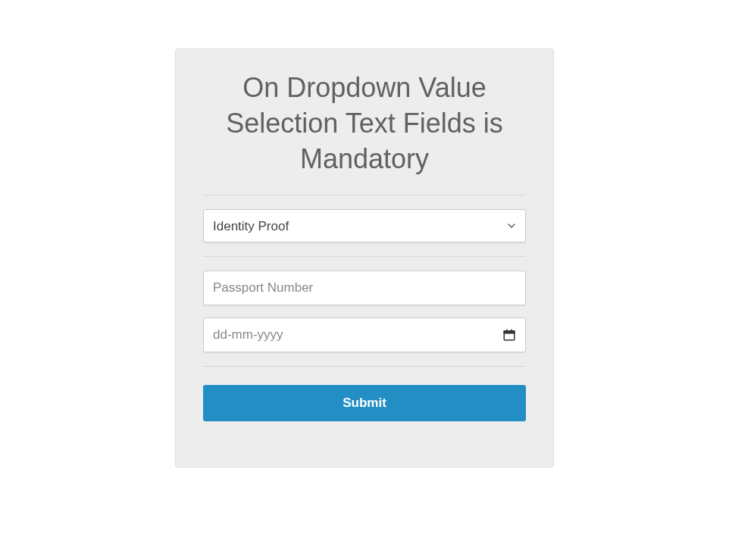  Describe the element at coordinates (364, 394) in the screenshot. I see `submit-section: Submit` at that location.